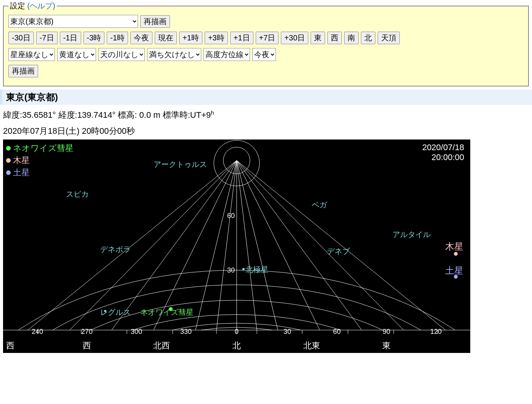  I want to click on redraw-button: 再描画, so click(155, 21).